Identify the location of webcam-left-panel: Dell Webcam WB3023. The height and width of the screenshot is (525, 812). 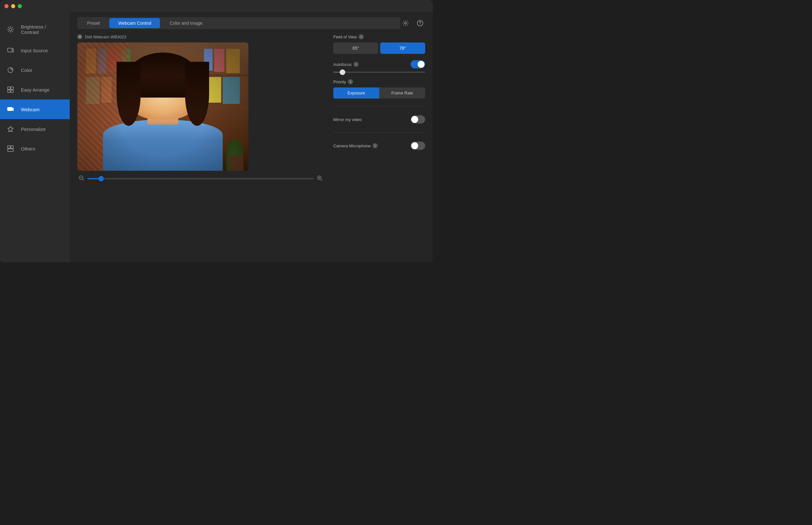
(200, 145).